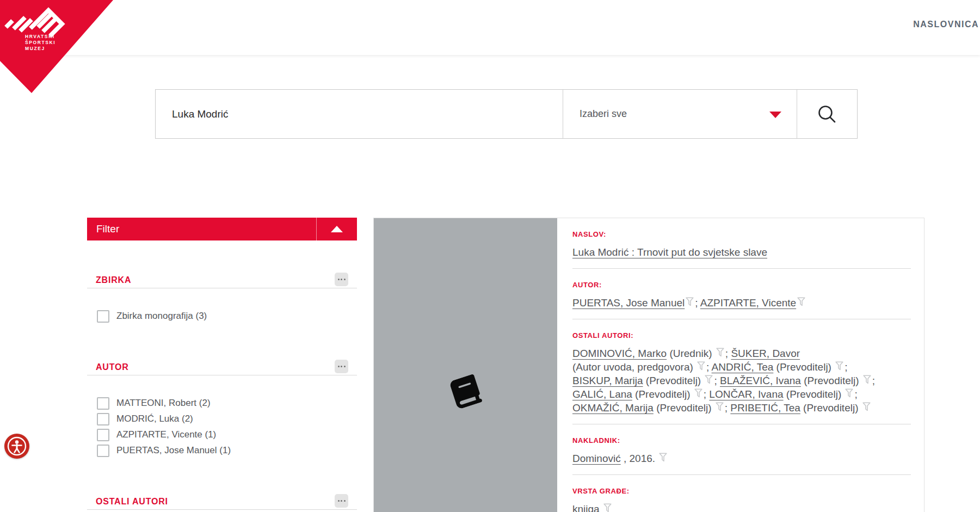  What do you see at coordinates (58, 48) in the screenshot?
I see `museum-logo: HRVATSKI ŠPORTSKI MUZEJ` at bounding box center [58, 48].